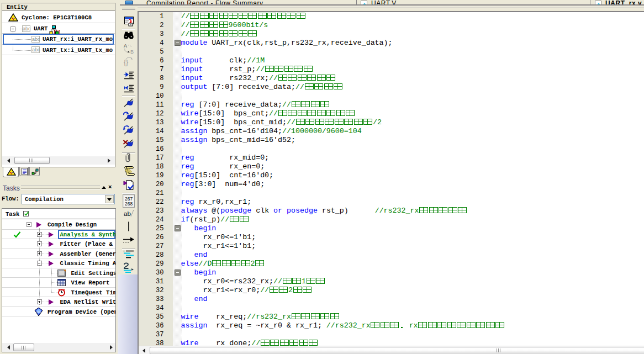  Describe the element at coordinates (129, 204) in the screenshot. I see `svg-text: 268` at that location.